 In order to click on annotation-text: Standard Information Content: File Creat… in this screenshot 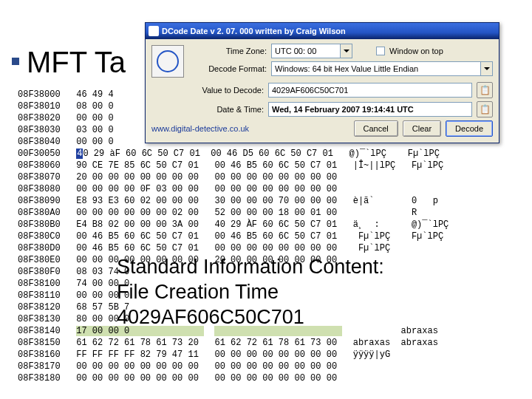, I will do `click(250, 292)`.